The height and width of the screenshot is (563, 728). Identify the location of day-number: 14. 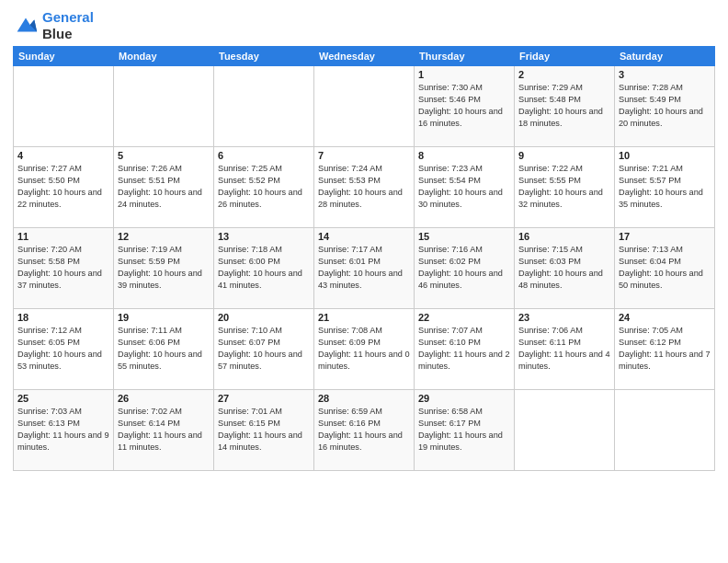
(364, 236).